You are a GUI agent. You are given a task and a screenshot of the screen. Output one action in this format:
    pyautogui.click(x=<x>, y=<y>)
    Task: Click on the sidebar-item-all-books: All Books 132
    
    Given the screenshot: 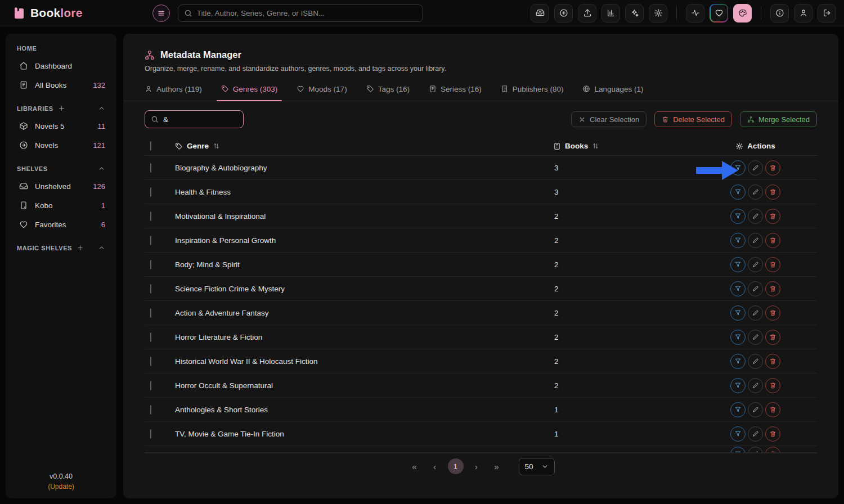 What is the action you would take?
    pyautogui.click(x=61, y=85)
    